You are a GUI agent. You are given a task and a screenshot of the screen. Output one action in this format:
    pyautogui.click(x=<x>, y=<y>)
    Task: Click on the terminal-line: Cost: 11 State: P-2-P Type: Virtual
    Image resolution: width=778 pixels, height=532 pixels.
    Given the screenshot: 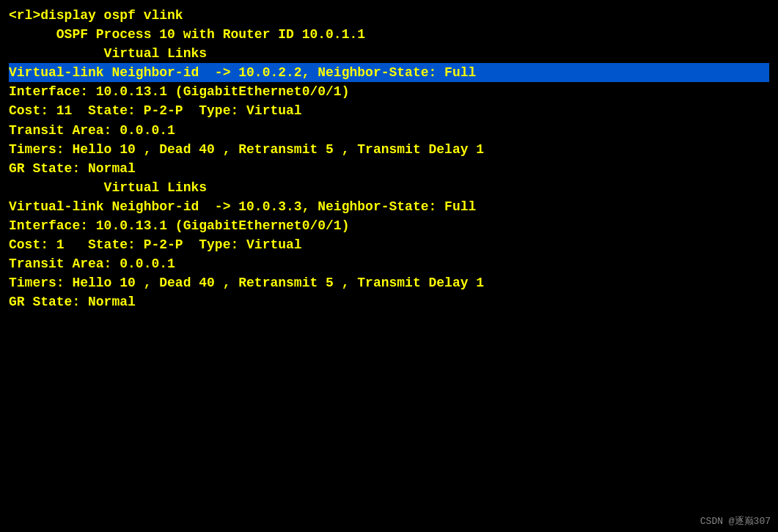 What is the action you would take?
    pyautogui.click(x=389, y=111)
    